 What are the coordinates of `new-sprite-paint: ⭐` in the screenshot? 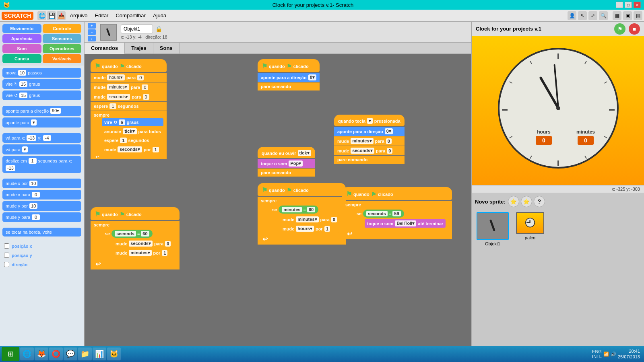 It's located at (514, 202).